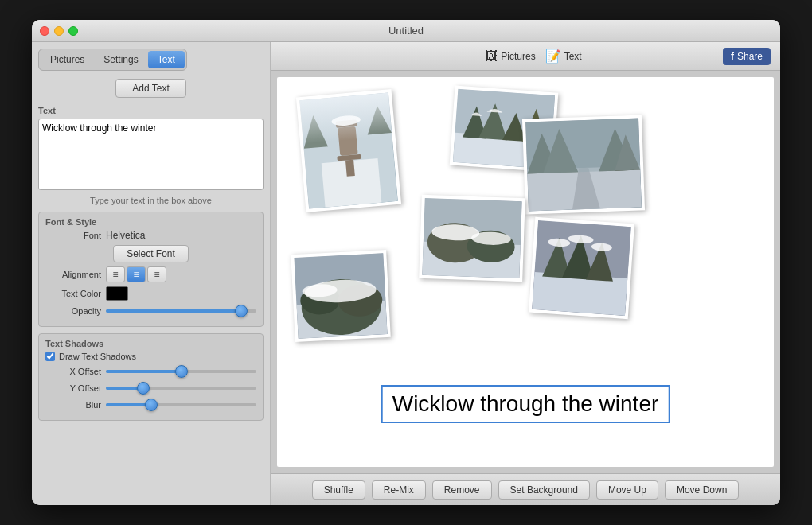 The image size is (812, 525). What do you see at coordinates (339, 490) in the screenshot?
I see `shuffle-button: Shuffle` at bounding box center [339, 490].